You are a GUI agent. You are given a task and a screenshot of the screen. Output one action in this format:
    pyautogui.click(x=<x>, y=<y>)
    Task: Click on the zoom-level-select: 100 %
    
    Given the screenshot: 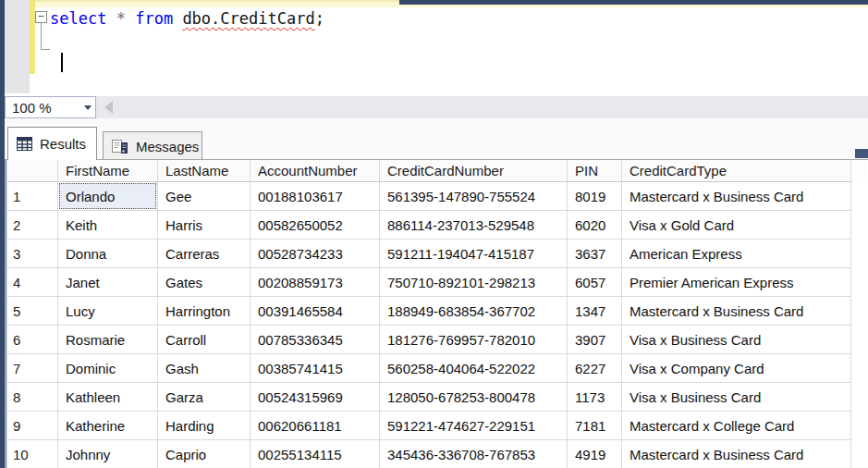 What is the action you would take?
    pyautogui.click(x=50, y=107)
    